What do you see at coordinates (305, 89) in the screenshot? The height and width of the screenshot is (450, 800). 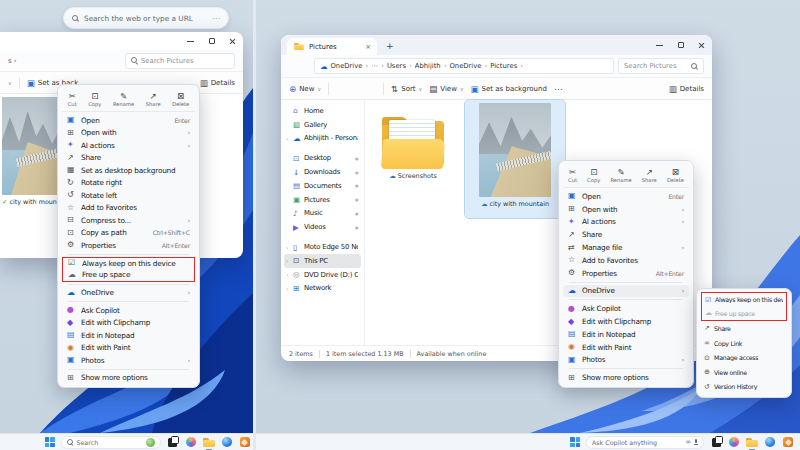 I see `new-button: ⊕ New ∨` at bounding box center [305, 89].